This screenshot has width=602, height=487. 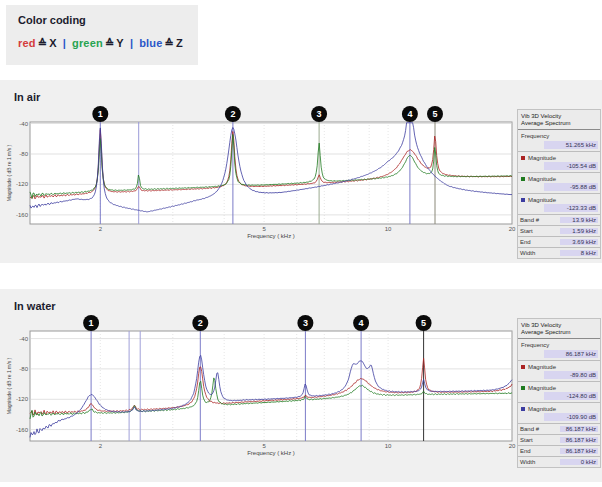 I want to click on width-label: Width, so click(x=528, y=462).